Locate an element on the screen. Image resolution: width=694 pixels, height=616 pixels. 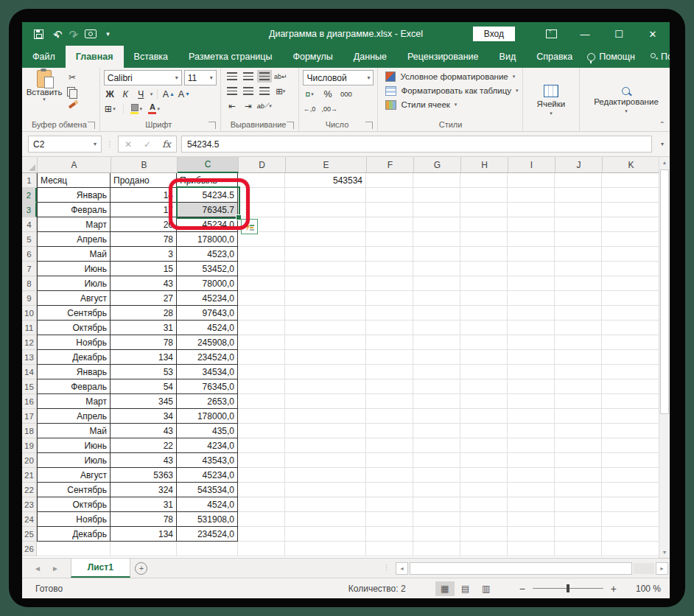
font-color-icon: А▾ is located at coordinates (155, 109).